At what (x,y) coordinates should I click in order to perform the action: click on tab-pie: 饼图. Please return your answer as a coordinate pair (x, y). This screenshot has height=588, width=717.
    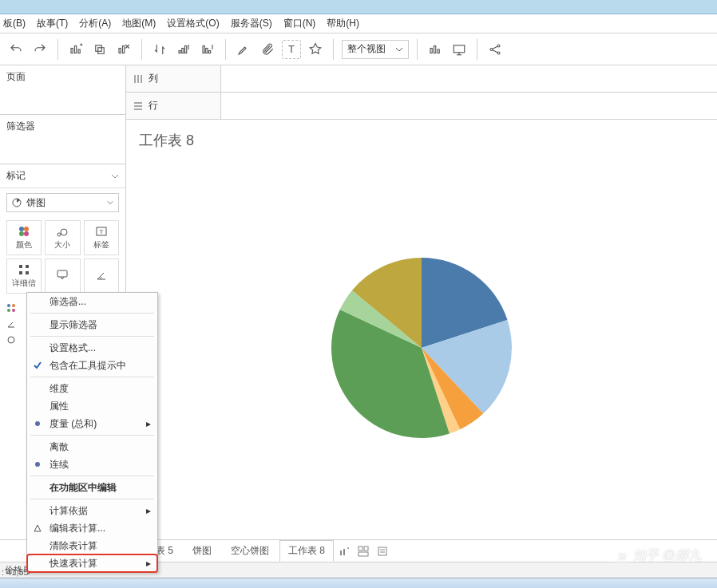
    Looking at the image, I should click on (202, 551).